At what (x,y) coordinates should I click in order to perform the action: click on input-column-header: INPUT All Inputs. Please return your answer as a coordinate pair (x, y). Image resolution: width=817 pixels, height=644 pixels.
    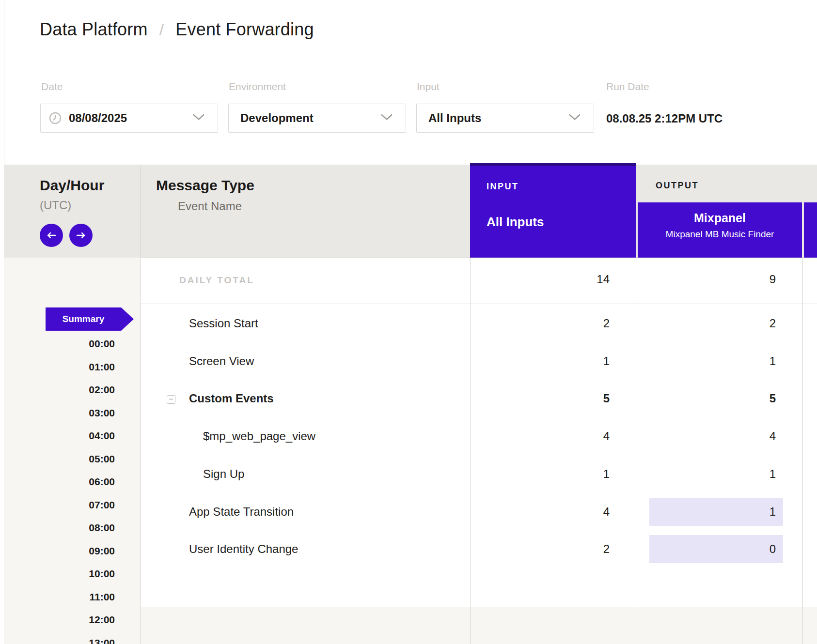
    Looking at the image, I should click on (553, 210).